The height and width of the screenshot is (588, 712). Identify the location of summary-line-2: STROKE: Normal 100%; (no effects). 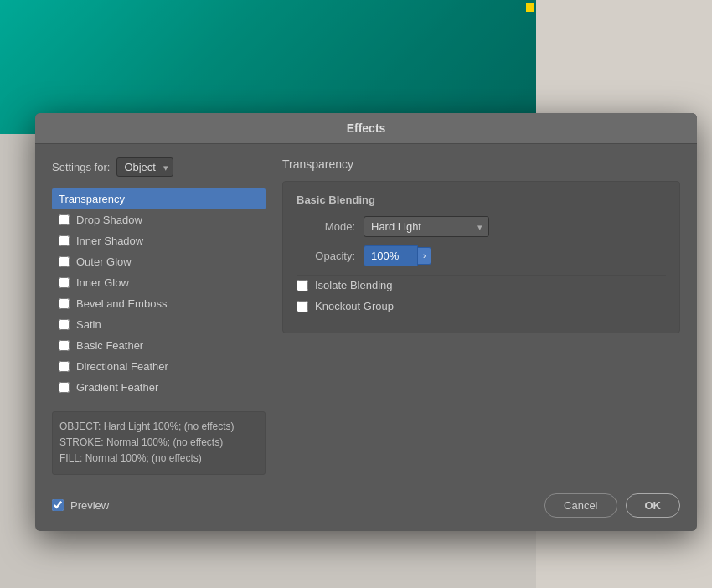
(159, 442).